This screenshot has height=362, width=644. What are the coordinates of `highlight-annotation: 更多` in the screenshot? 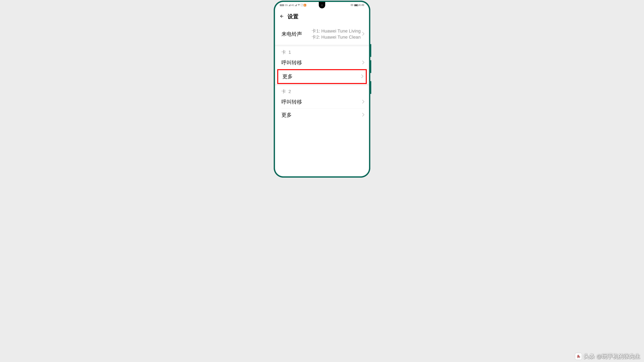 It's located at (322, 76).